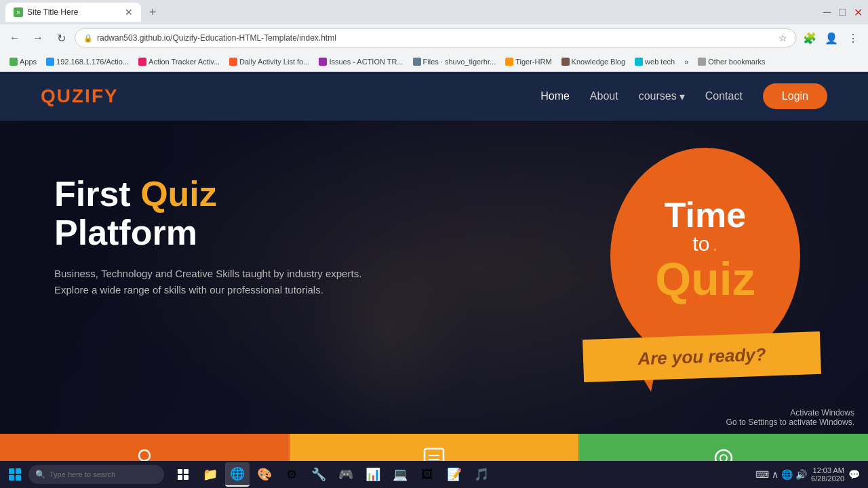 The width and height of the screenshot is (868, 488). I want to click on bookmark-star: ☆, so click(783, 38).